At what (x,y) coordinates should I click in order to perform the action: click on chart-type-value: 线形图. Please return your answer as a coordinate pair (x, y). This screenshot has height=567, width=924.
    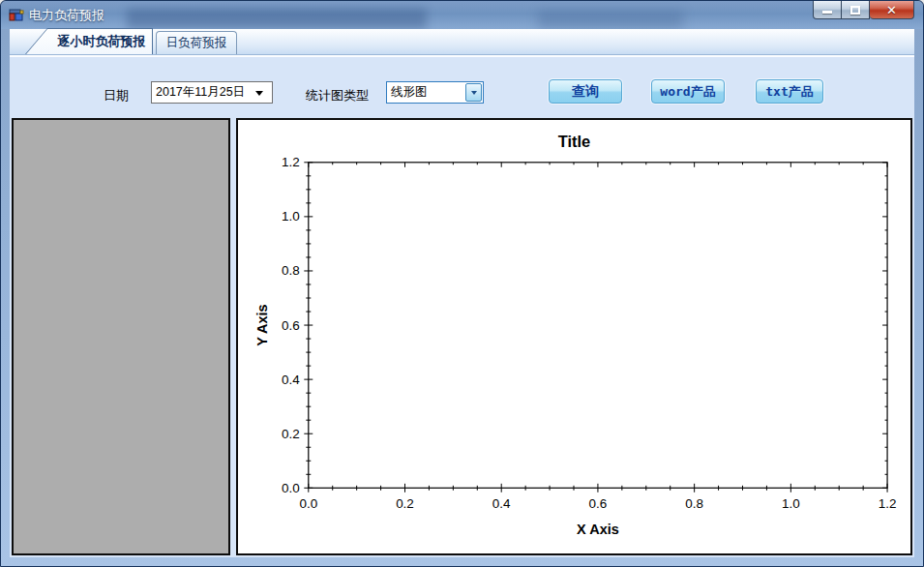
    Looking at the image, I should click on (409, 93).